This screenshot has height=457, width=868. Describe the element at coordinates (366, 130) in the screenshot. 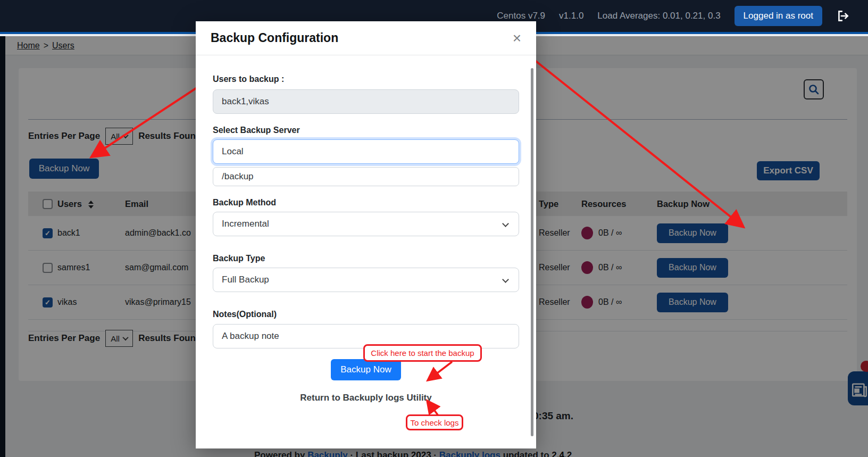

I see `backup-server-label: Select Backup Server` at that location.